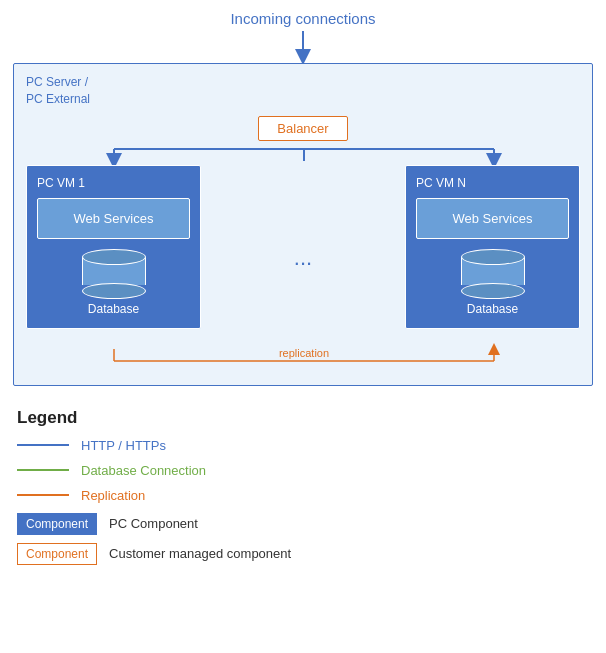  Describe the element at coordinates (114, 309) in the screenshot. I see `vm1-db-label: Database` at that location.